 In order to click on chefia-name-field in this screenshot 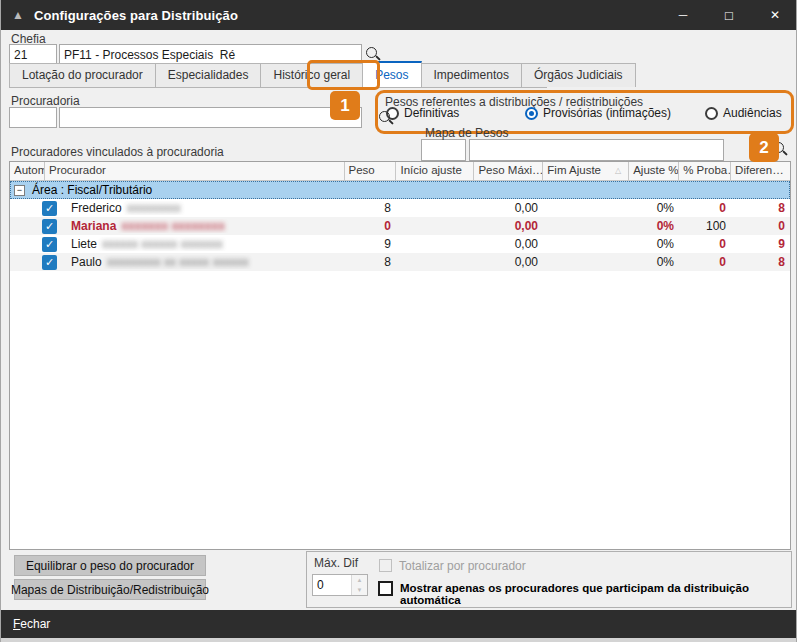, I will do `click(210, 54)`.